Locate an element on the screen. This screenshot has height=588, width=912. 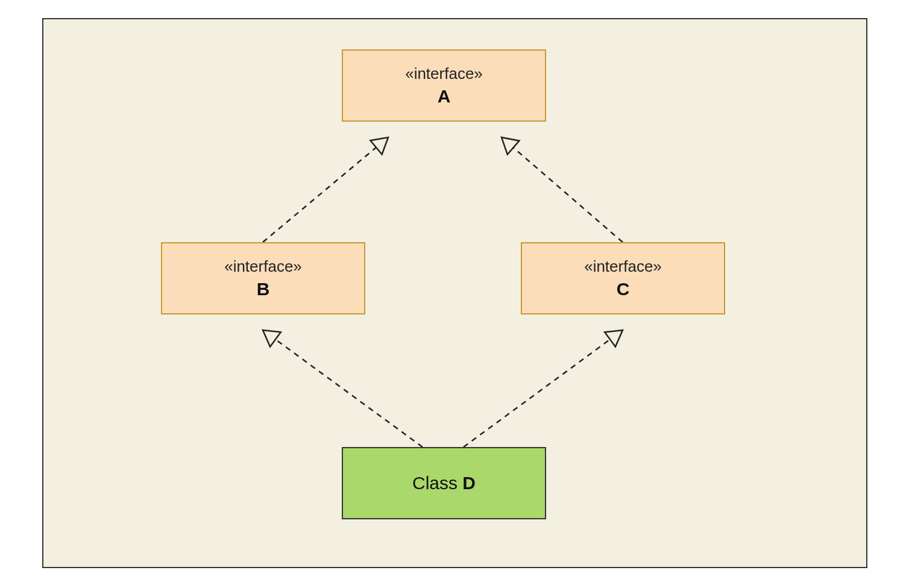
realization-edge-c-a is located at coordinates (568, 195).